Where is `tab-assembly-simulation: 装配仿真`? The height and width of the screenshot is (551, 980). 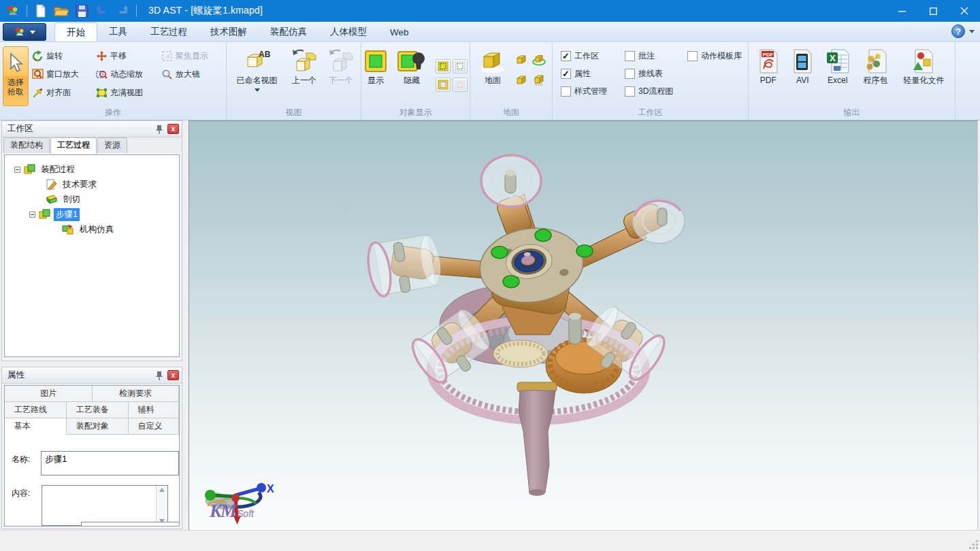
tab-assembly-simulation: 装配仿真 is located at coordinates (289, 32).